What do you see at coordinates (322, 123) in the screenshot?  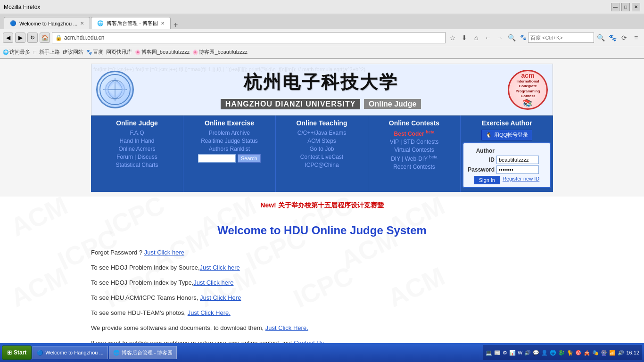 I see `nav-title-online-teaching: Online Teaching` at bounding box center [322, 123].